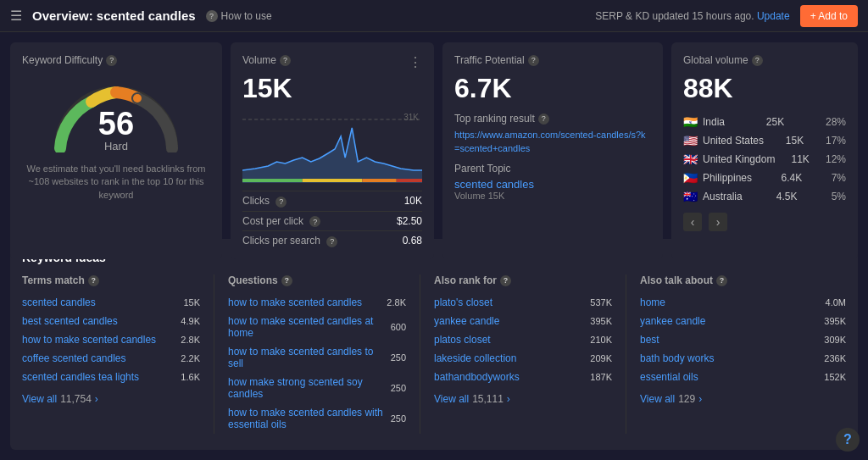 The width and height of the screenshot is (868, 460). Describe the element at coordinates (190, 358) in the screenshot. I see `kw-volume: 2.2K` at that location.